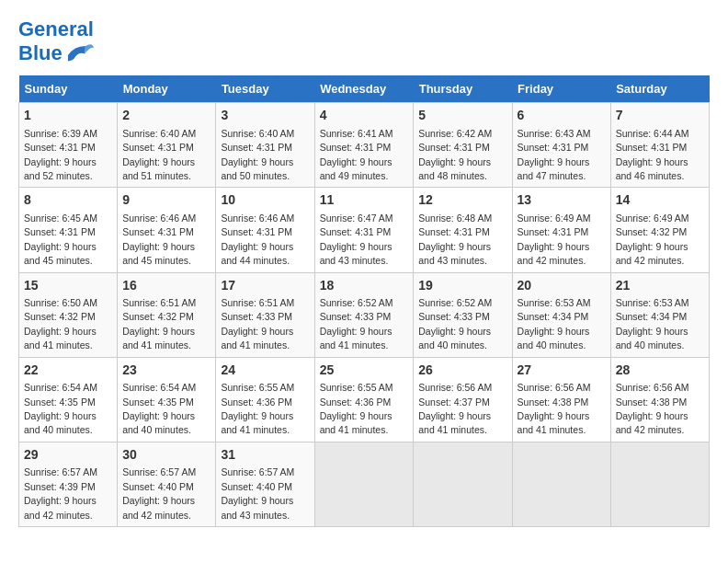 This screenshot has height=563, width=728. Describe the element at coordinates (364, 230) in the screenshot. I see `calendar-cell: 11Sunrise: 6:47 AMSunset: 4:31 PMDayligh…` at that location.